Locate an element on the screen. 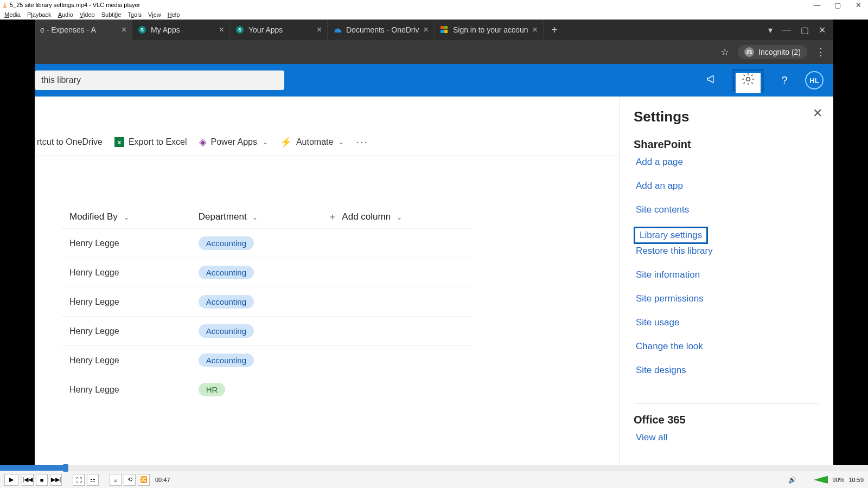 Image resolution: width=868 pixels, height=488 pixels. col-department: Department ⌄ is located at coordinates (254, 217).